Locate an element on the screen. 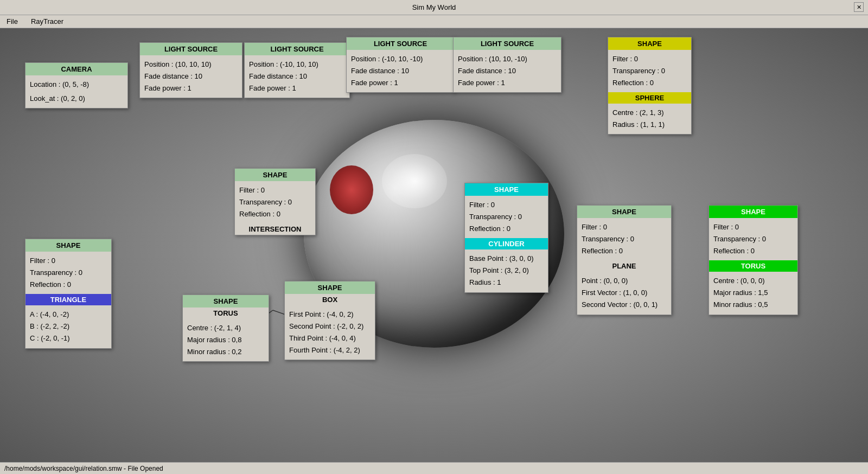 This screenshot has width=868, height=474. camera-lookat: Look_at : (0, 2, 0) is located at coordinates (76, 99).